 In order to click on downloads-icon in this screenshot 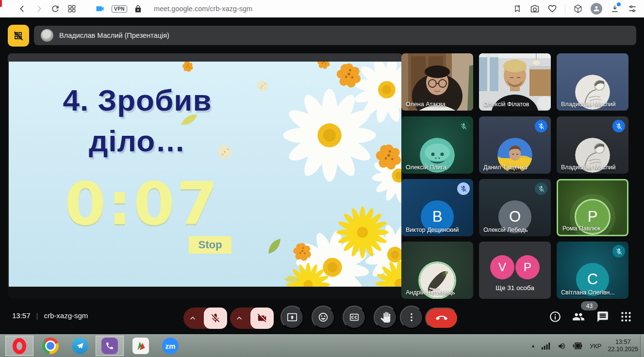, I will do `click(615, 9)`.